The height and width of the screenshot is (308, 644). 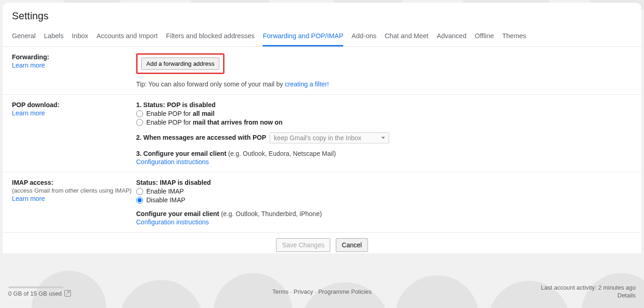 I want to click on storage-bar, so click(x=36, y=287).